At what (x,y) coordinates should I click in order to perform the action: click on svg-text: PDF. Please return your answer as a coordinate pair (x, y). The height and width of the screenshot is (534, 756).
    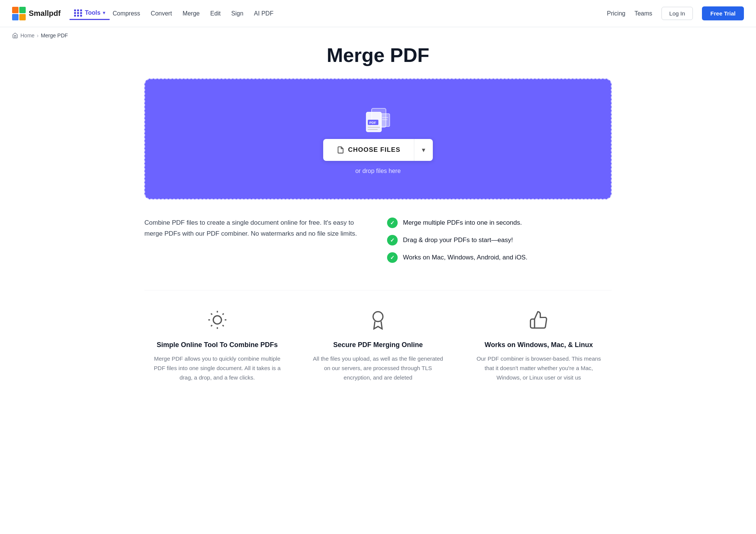
    Looking at the image, I should click on (373, 123).